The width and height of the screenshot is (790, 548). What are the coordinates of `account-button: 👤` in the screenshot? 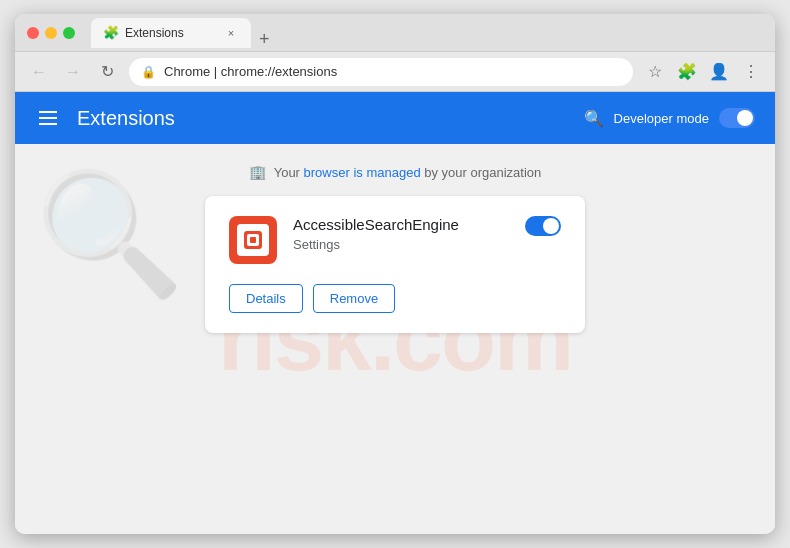 It's located at (719, 72).